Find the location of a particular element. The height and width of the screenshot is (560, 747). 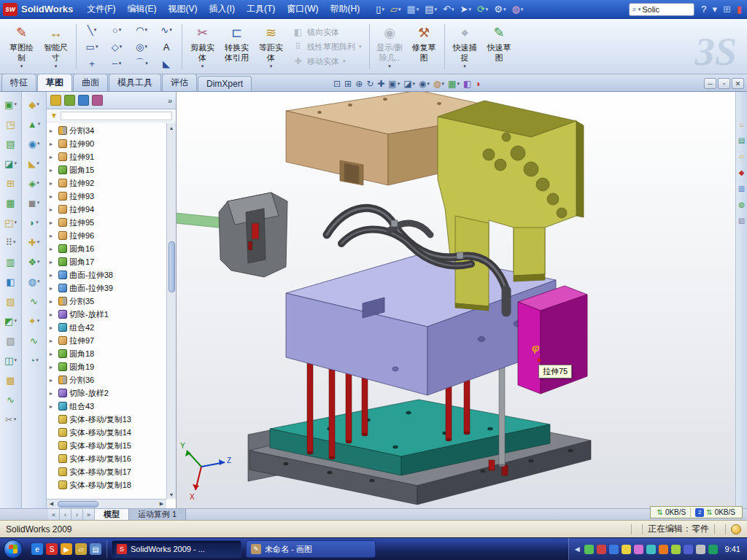

configurationmanager-tab-icon is located at coordinates (83, 101).